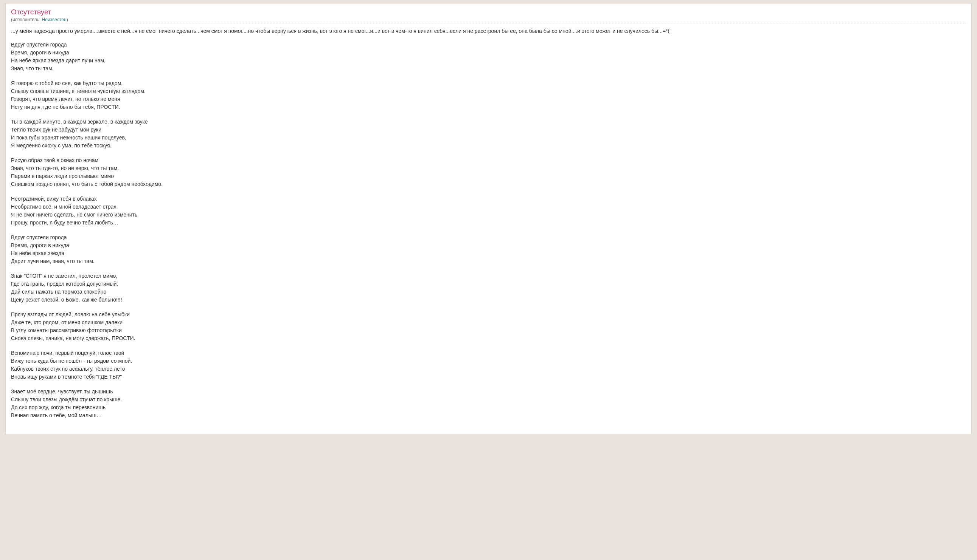 The image size is (977, 560). Describe the element at coordinates (54, 20) in the screenshot. I see `performer-link: Неизвестен` at that location.